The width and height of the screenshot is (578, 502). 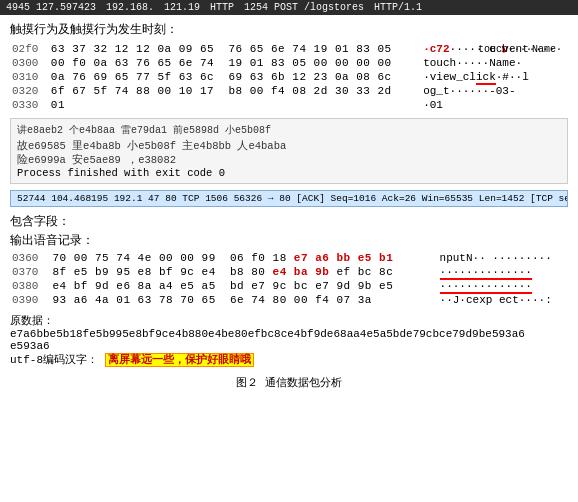 I want to click on raw-value-1: e7a6bbe5b18fe5b995e8bf9ce4b880e4be80efbc…, so click(x=268, y=334).